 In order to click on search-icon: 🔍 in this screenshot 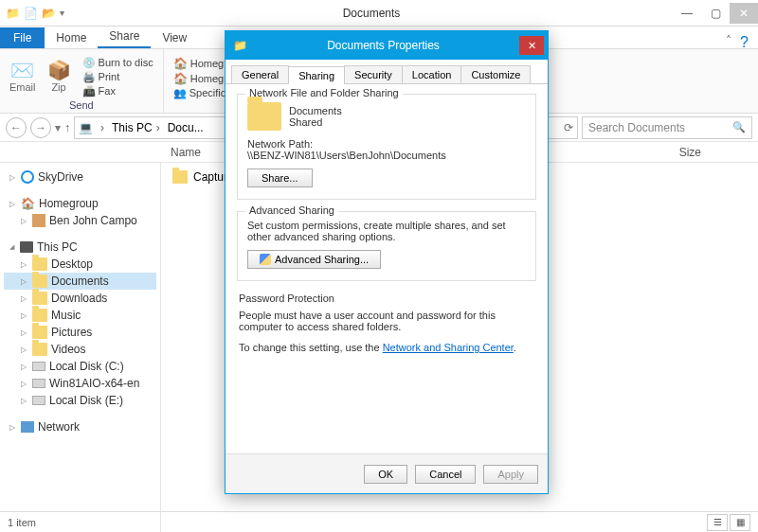, I will do `click(739, 127)`.